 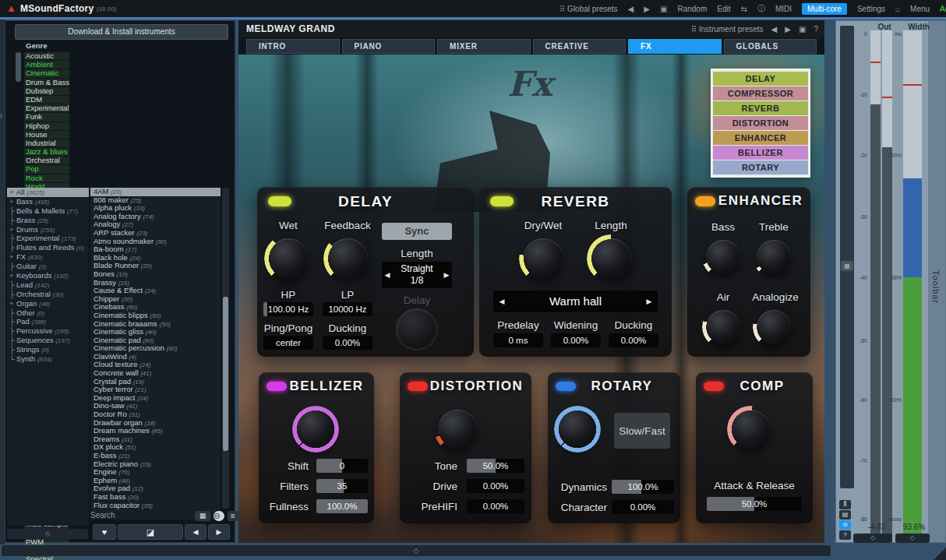 What do you see at coordinates (47, 117) in the screenshot?
I see `category-filter-item: Funk` at bounding box center [47, 117].